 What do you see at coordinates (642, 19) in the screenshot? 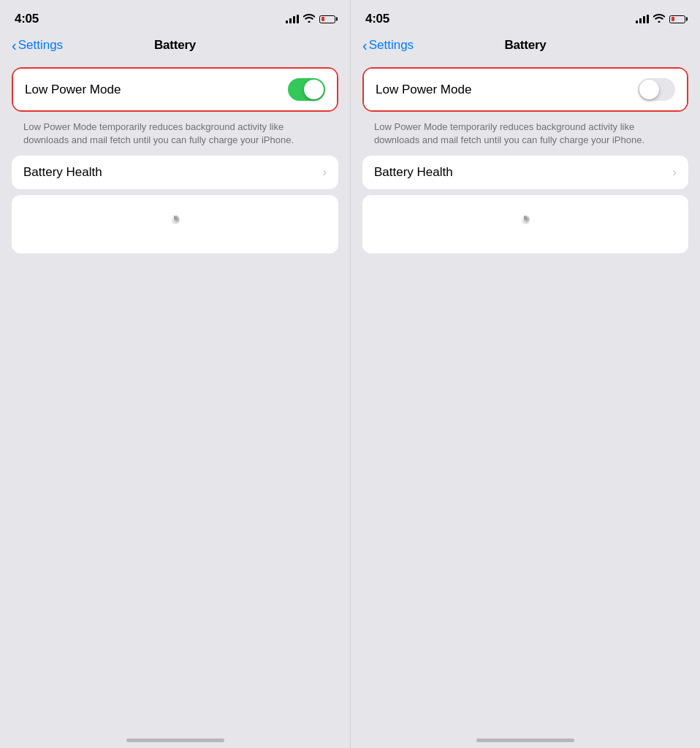
I see `signal-icon-right` at bounding box center [642, 19].